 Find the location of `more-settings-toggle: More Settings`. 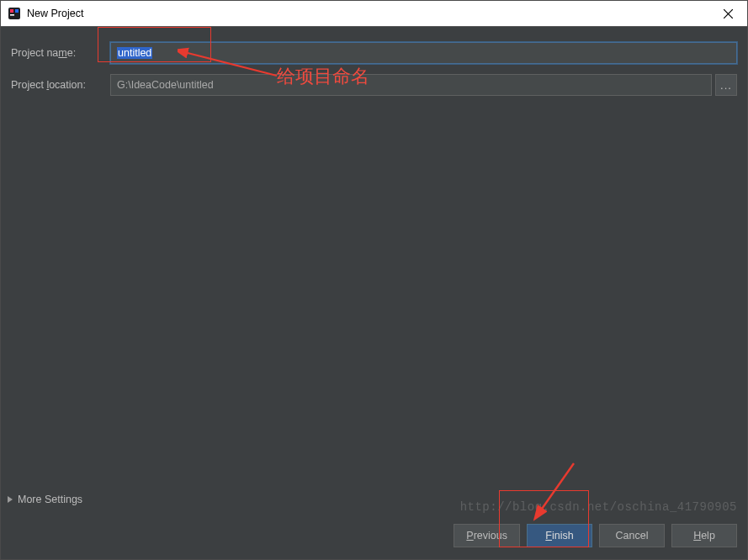

more-settings-toggle: More Settings is located at coordinates (45, 499).